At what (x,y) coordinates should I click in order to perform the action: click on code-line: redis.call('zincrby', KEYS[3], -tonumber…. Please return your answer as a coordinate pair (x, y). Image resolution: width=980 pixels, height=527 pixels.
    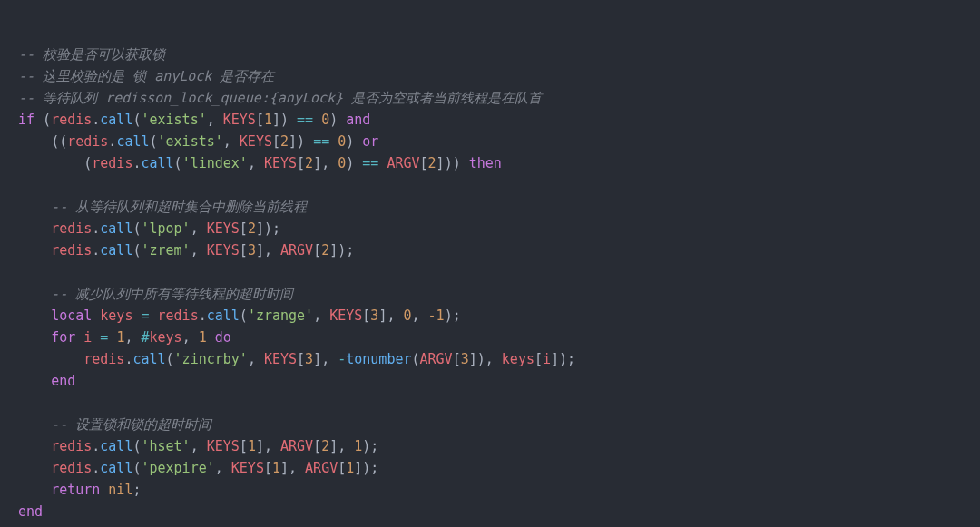
    Looking at the image, I should click on (297, 359).